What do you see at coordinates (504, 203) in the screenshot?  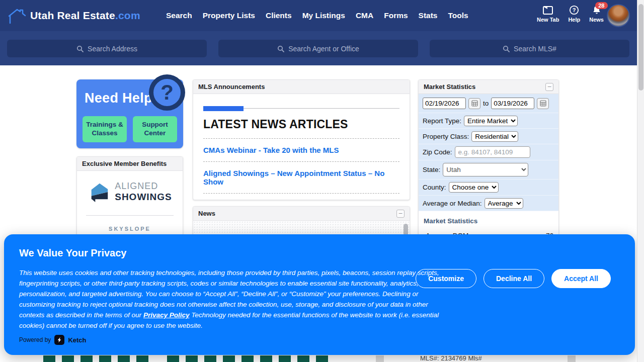 I see `average-median-select: Average` at bounding box center [504, 203].